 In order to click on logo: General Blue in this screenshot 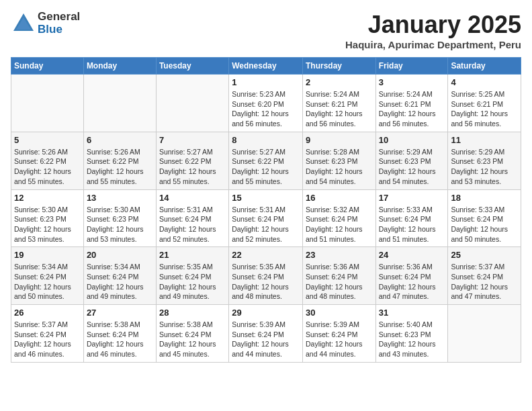, I will do `click(46, 24)`.